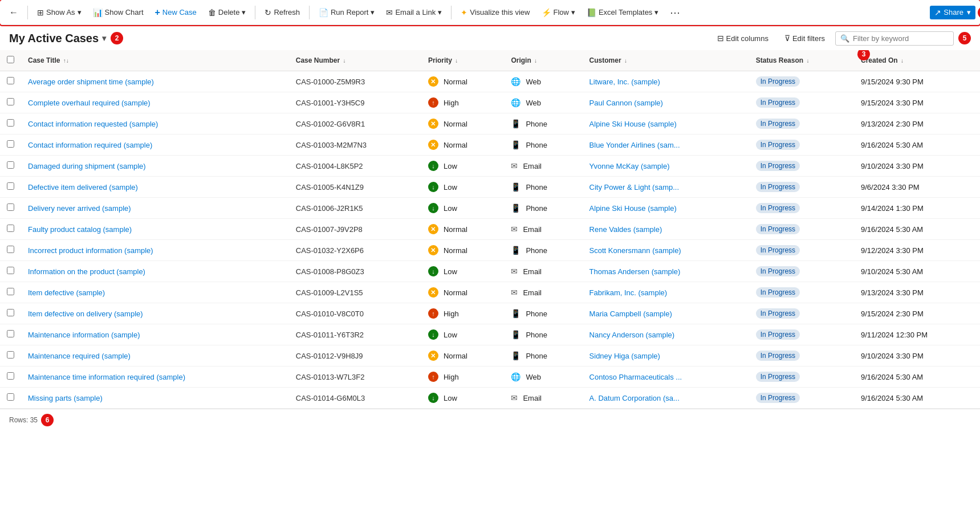 Image resolution: width=980 pixels, height=505 pixels. What do you see at coordinates (227, 13) in the screenshot?
I see `delete-button: 🗑 Delete ▾` at bounding box center [227, 13].